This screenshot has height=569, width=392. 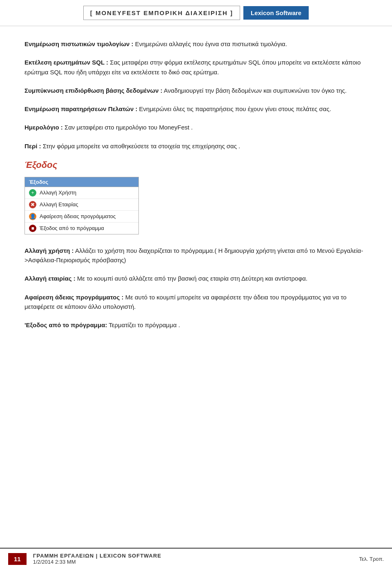 I want to click on footer-label: ΓΡΑΜΜΗ ΕΡΓΑΛΕΙΩΝ | Lexicon Software, so click(x=97, y=556).